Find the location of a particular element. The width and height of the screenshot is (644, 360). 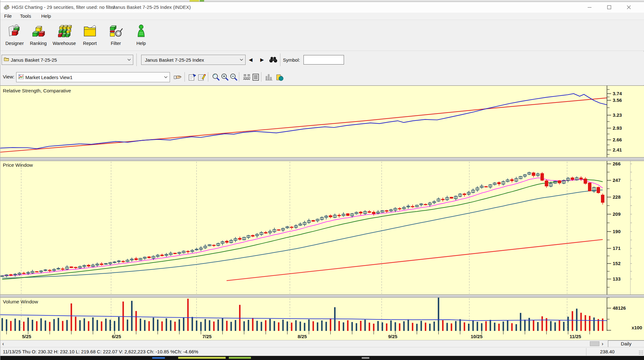

toolbar-button-label: Warehouse is located at coordinates (64, 43).